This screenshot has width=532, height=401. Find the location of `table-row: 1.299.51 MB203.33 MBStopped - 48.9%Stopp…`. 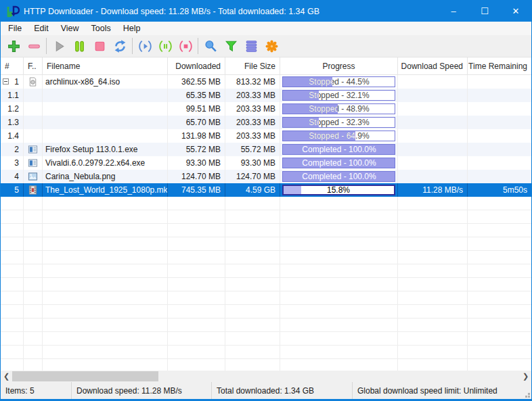

table-row: 1.299.51 MB203.33 MBStopped - 48.9%Stopp… is located at coordinates (266, 109).